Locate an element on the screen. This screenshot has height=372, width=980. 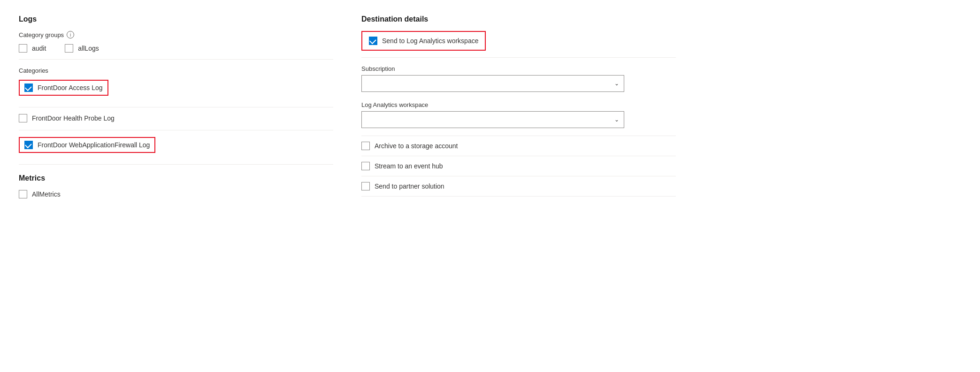
log-analytics-workspace-group: Log Analytics workspace ⌄ is located at coordinates (519, 114).